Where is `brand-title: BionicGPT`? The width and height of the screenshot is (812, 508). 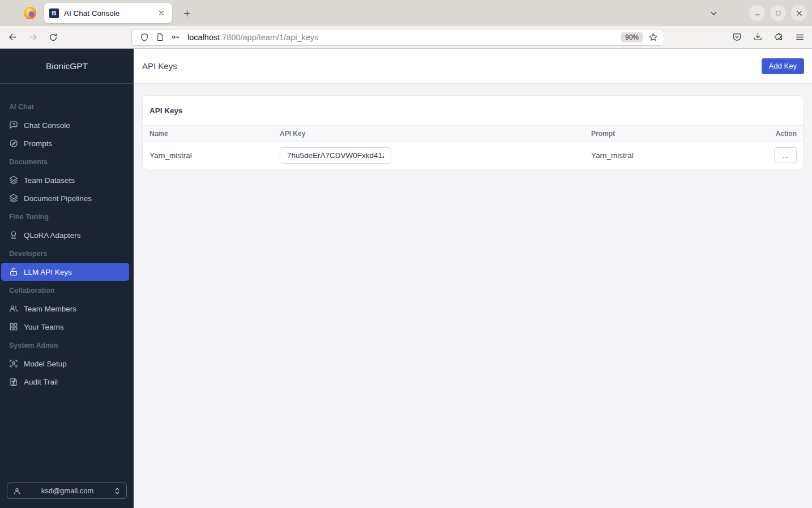 brand-title: BionicGPT is located at coordinates (67, 66).